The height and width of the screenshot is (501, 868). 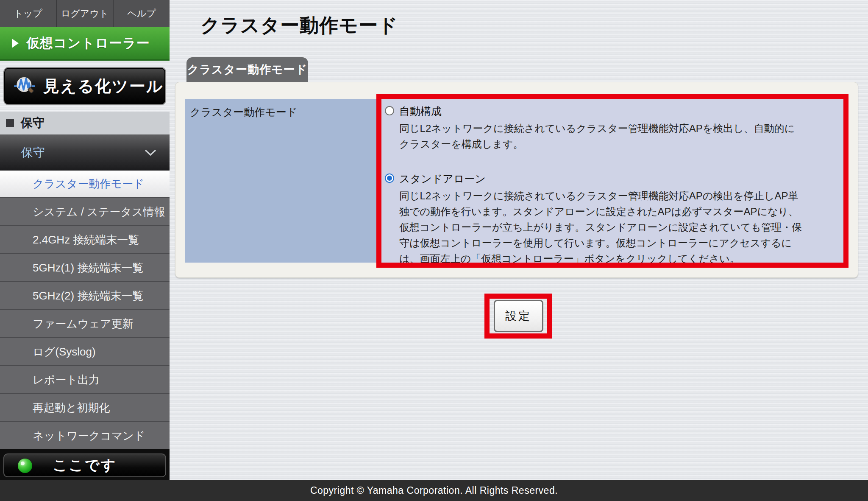 What do you see at coordinates (85, 310) in the screenshot?
I see `sidebar-nav: クラスター動作モード システム / ステータス情報 2.4GHz 接続端末一覧 …` at bounding box center [85, 310].